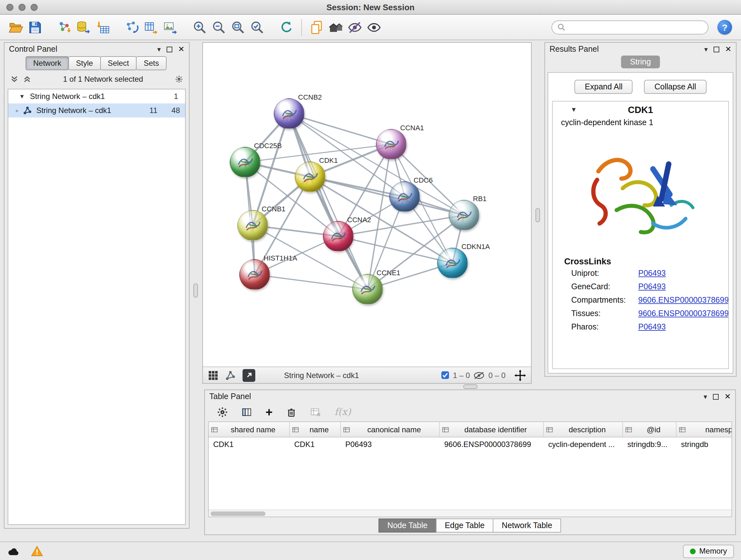  Describe the element at coordinates (255, 275) in the screenshot. I see `network-node-hist1h1a` at that location.